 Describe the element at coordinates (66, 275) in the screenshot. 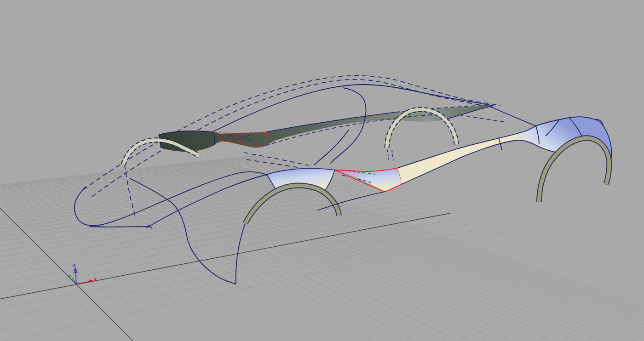

I see `cplane-y-axis-line` at that location.